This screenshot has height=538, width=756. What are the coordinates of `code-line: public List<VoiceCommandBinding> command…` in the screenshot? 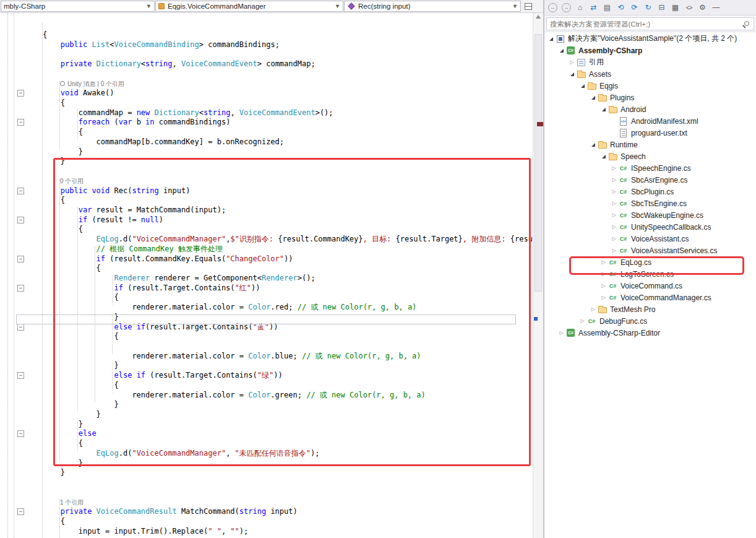 It's located at (266, 45).